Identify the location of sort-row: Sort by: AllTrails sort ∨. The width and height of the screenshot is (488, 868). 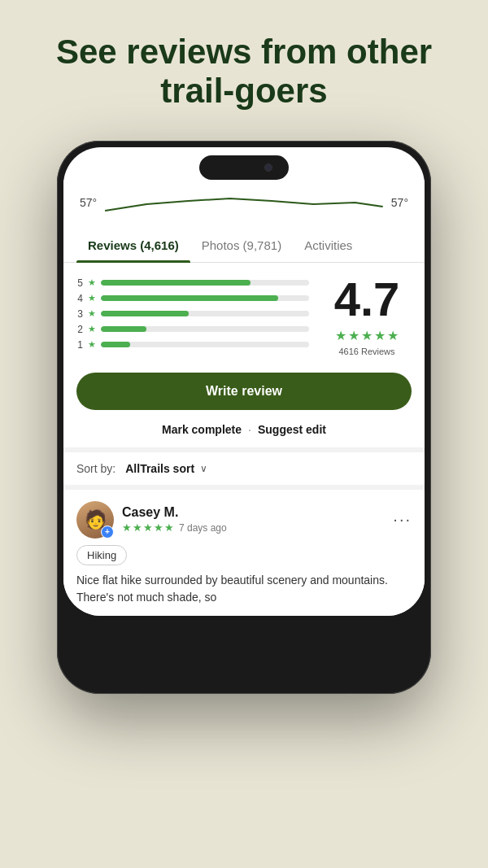
(244, 466).